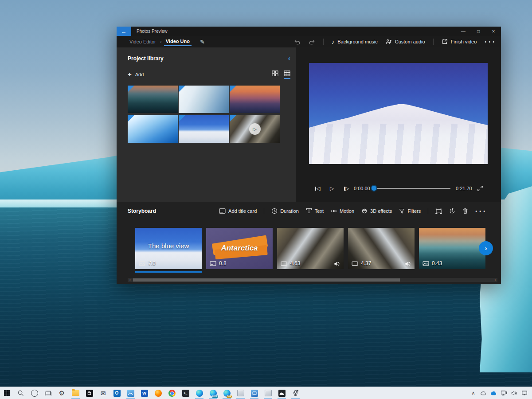 This screenshot has height=399, width=532. Describe the element at coordinates (459, 42) in the screenshot. I see `finish-video-button: Finish video` at that location.